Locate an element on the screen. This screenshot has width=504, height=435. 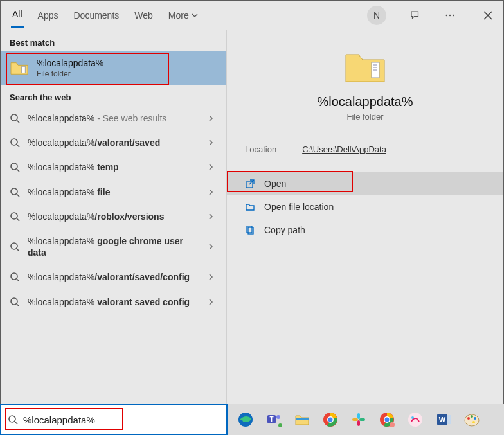
result-text: %localappdata%/valorant/saved/config is located at coordinates (113, 277).